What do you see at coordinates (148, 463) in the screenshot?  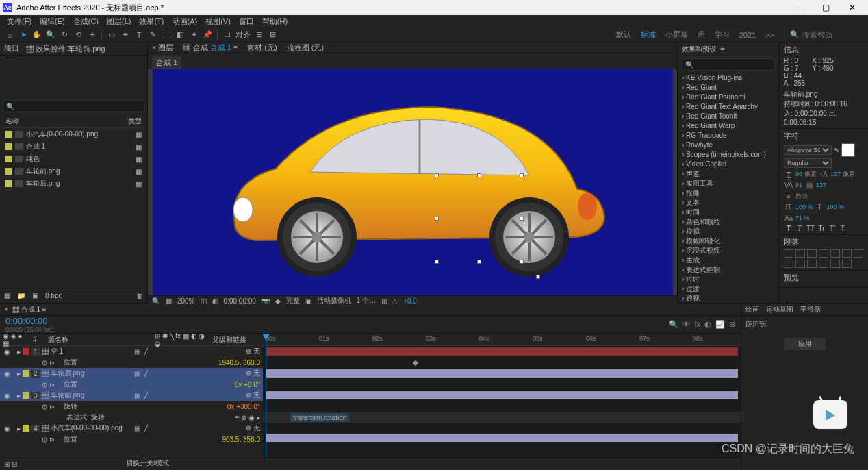 I see `toggle-switches: 切换开关/模式` at bounding box center [148, 463].